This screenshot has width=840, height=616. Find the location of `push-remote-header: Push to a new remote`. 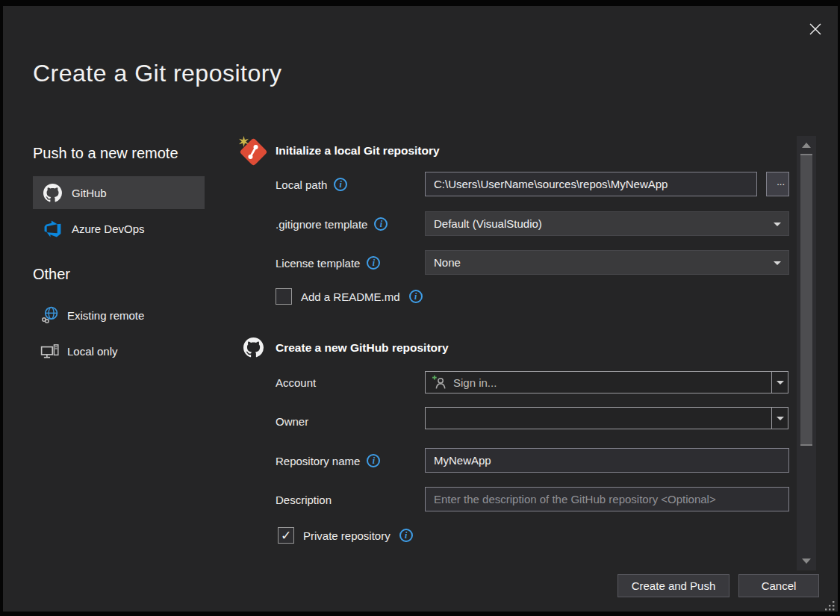

push-remote-header: Push to a new remote is located at coordinates (106, 154).